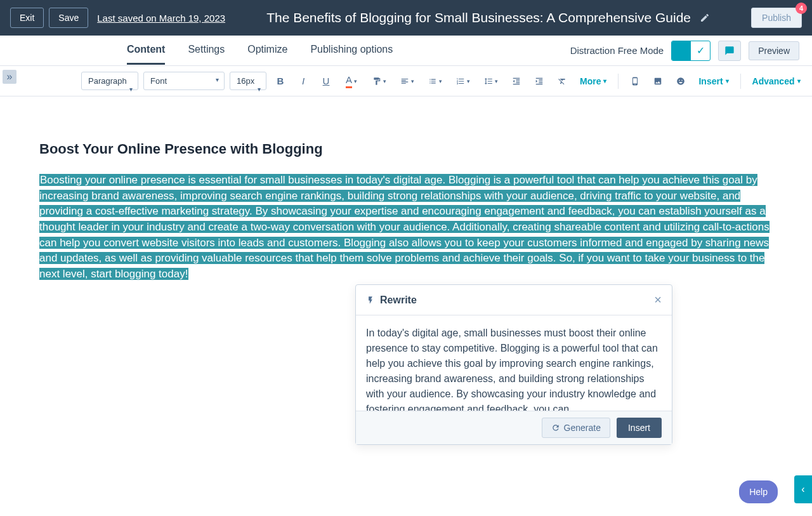 The width and height of the screenshot is (812, 516). I want to click on text-color-button: A, so click(351, 81).